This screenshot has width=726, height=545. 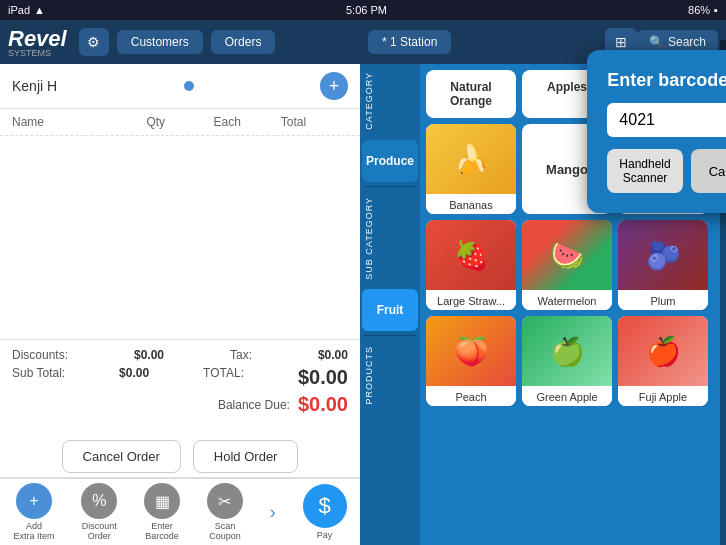 What do you see at coordinates (663, 351) in the screenshot?
I see `fuji-apple-image: 🍎` at bounding box center [663, 351].